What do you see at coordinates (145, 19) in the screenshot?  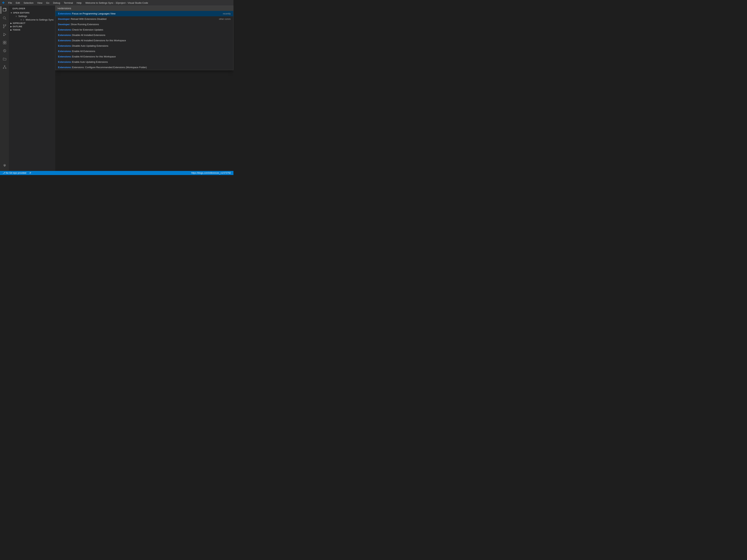 I see `command-result-1: Developer: Reload With Extensions Disabl…` at bounding box center [145, 19].